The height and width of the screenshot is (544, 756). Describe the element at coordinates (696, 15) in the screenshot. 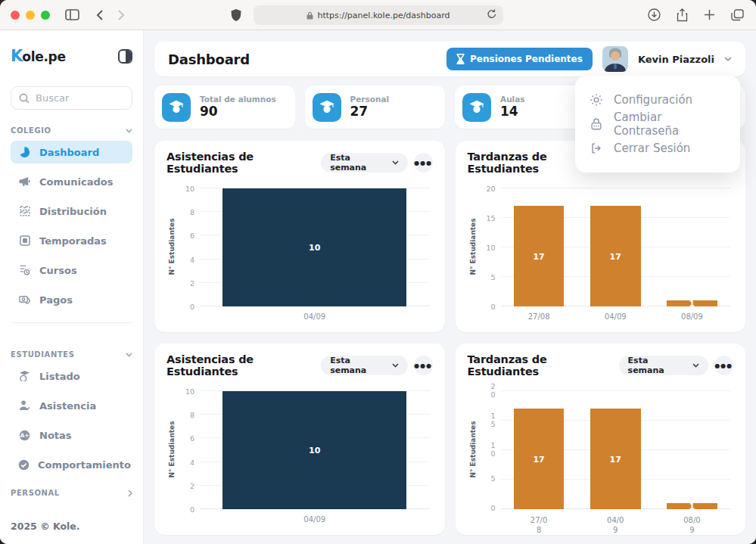

I see `toolbar-right-icons` at that location.